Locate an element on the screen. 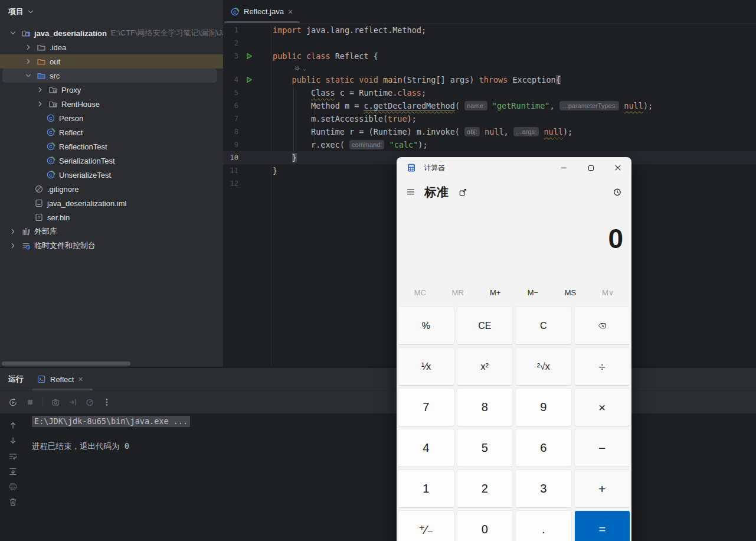 The image size is (756, 541). calc-key-8: 8 is located at coordinates (485, 408).